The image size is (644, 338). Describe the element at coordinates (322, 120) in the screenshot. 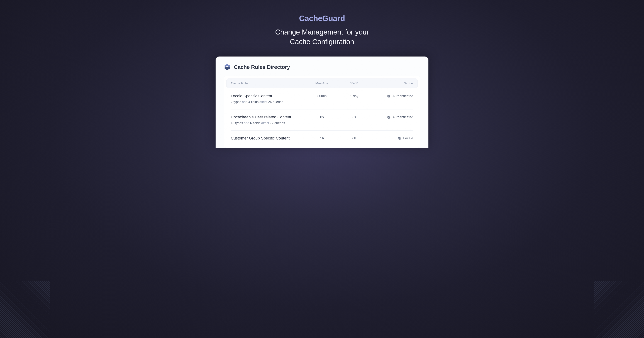

I see `table-row: Uncacheable User related Content 18 type…` at that location.